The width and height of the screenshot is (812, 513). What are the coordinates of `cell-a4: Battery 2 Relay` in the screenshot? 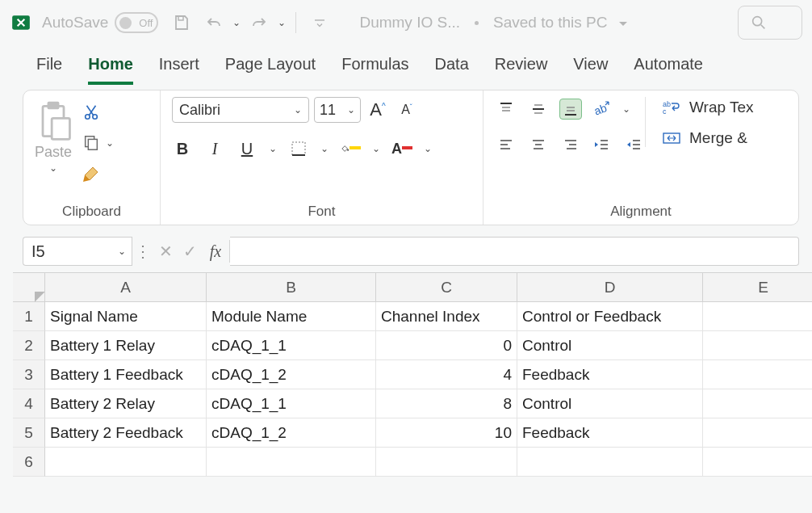 It's located at (126, 404).